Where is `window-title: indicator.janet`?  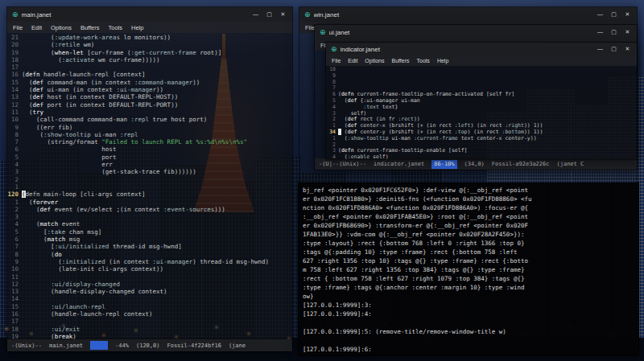 window-title: indicator.janet is located at coordinates (467, 50).